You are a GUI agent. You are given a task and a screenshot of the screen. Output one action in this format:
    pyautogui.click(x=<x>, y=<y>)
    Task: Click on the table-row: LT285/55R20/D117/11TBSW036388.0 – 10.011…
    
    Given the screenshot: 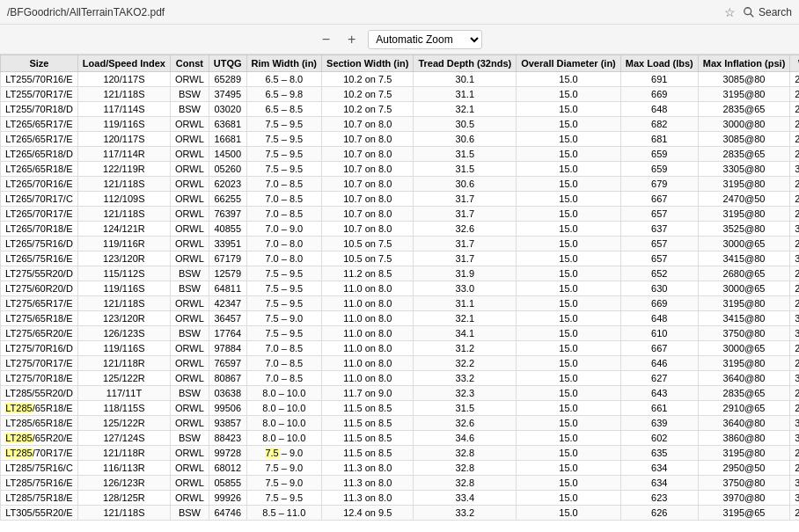 What is the action you would take?
    pyautogui.click(x=400, y=394)
    